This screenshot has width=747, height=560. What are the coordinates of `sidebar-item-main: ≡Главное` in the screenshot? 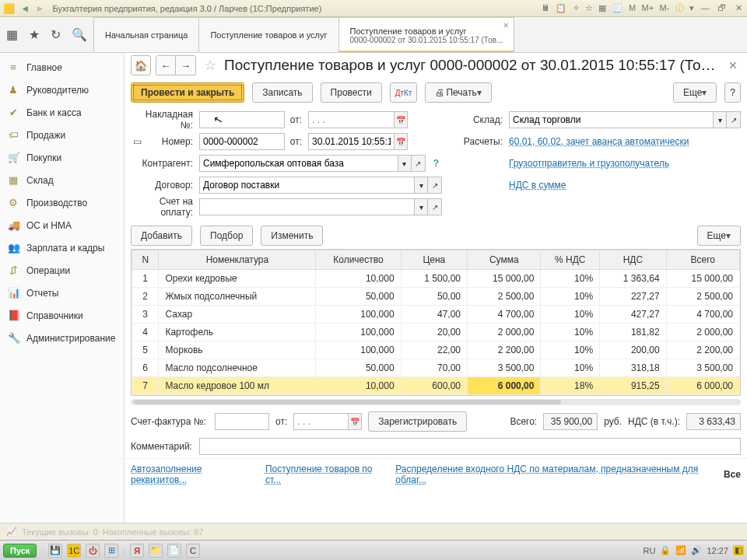 It's located at (62, 67).